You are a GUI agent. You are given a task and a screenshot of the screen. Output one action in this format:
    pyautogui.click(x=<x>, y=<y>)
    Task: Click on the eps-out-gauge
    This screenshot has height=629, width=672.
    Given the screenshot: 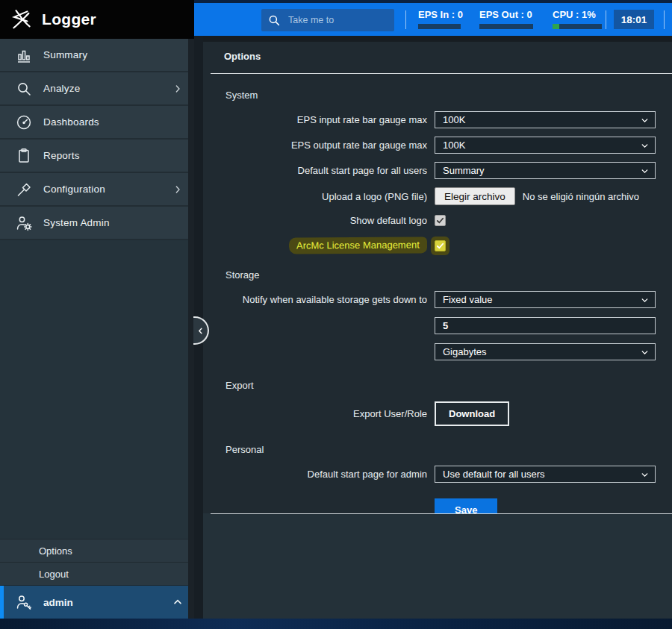 What is the action you would take?
    pyautogui.click(x=506, y=27)
    